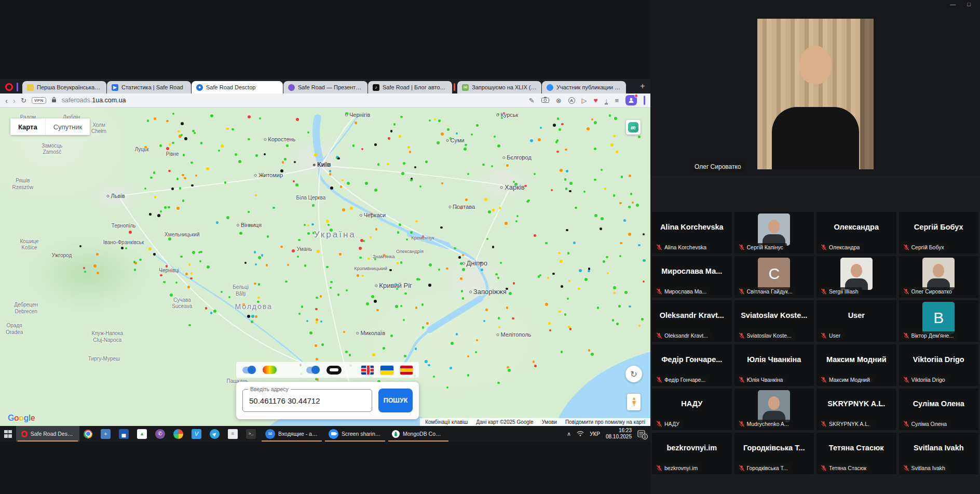 The width and height of the screenshot is (980, 494). What do you see at coordinates (939, 233) in the screenshot?
I see `participant-tile: Сергій БобухСергій Бобух` at bounding box center [939, 233].